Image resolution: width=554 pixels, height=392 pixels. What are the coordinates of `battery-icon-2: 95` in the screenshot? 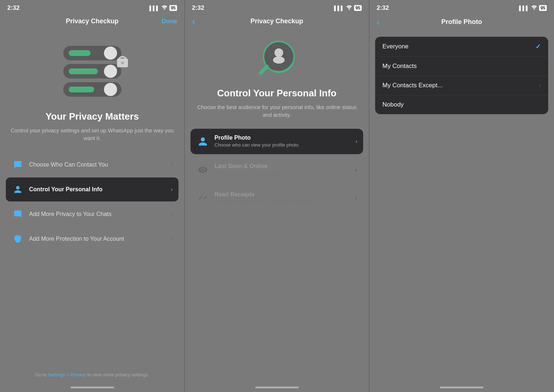 It's located at (358, 8).